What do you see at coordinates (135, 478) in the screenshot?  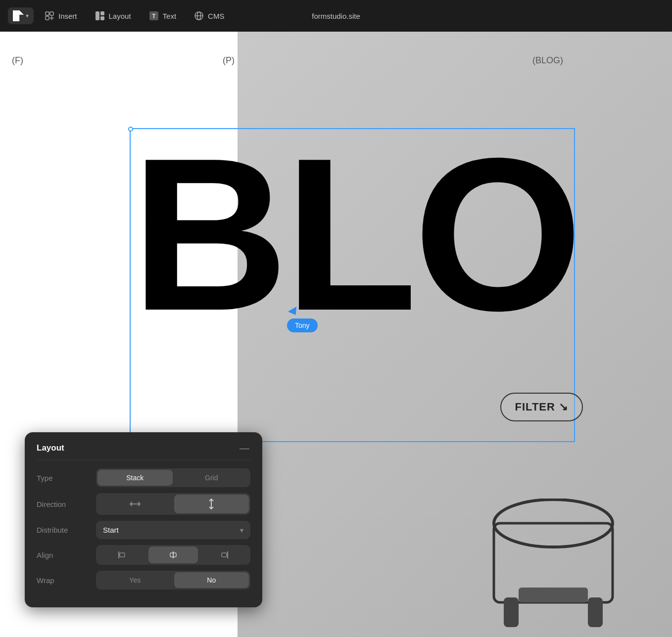 I see `type-stack-button: Stack` at bounding box center [135, 478].